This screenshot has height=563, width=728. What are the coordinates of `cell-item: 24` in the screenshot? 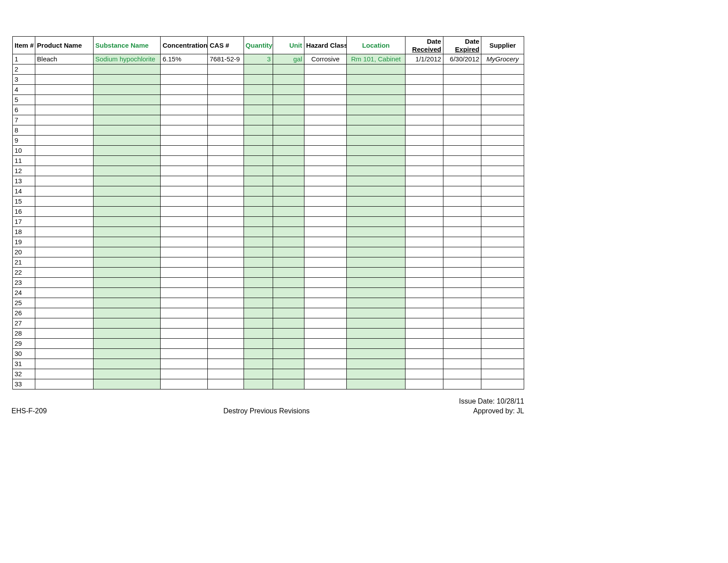 It's located at (24, 293).